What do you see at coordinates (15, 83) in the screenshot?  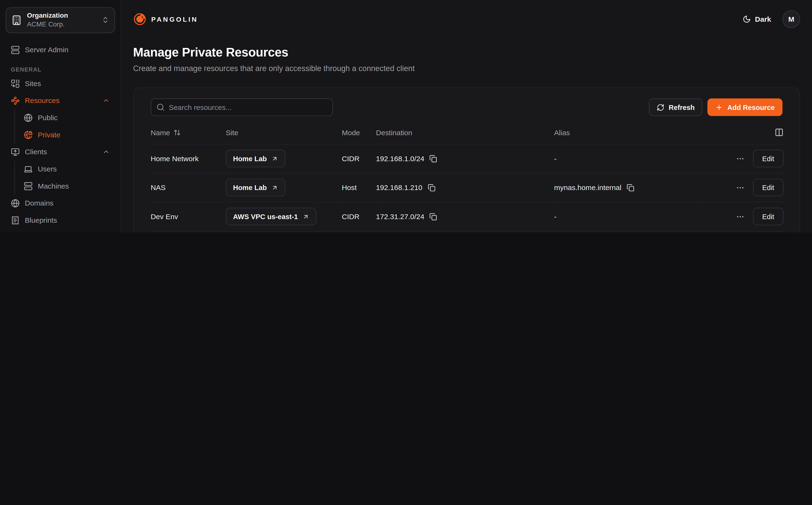 I see `combine-icon` at bounding box center [15, 83].